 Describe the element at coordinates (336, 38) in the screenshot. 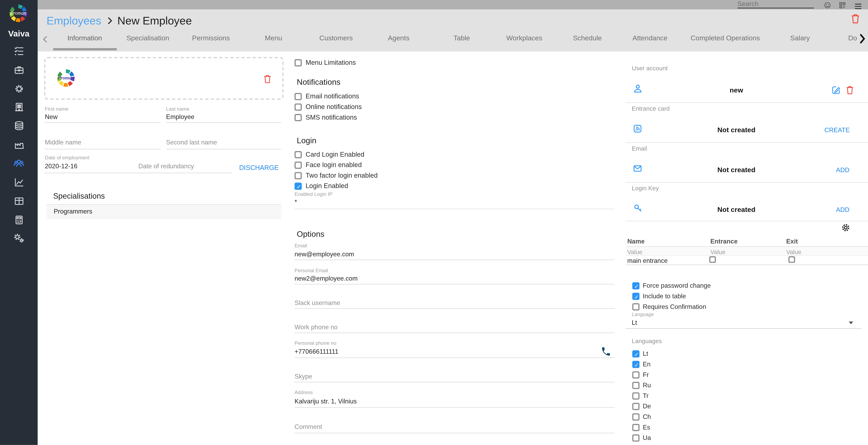

I see `tab-customers: Customers` at that location.